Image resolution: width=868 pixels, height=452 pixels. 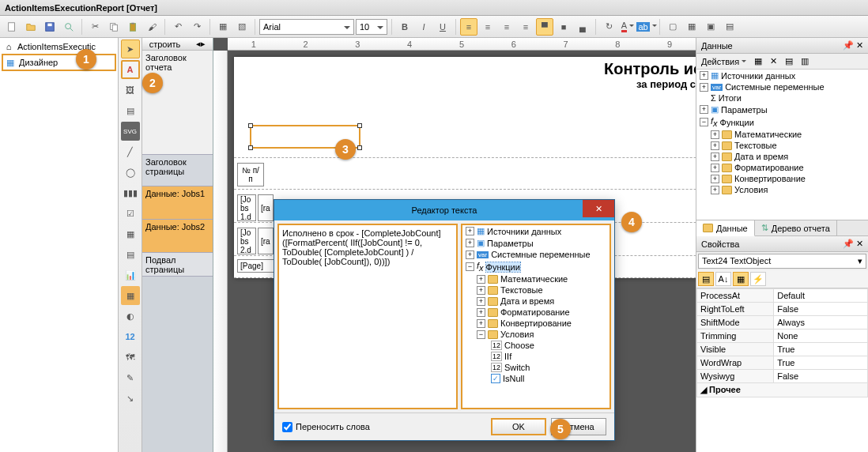 I want to click on preview-icon, so click(x=69, y=27).